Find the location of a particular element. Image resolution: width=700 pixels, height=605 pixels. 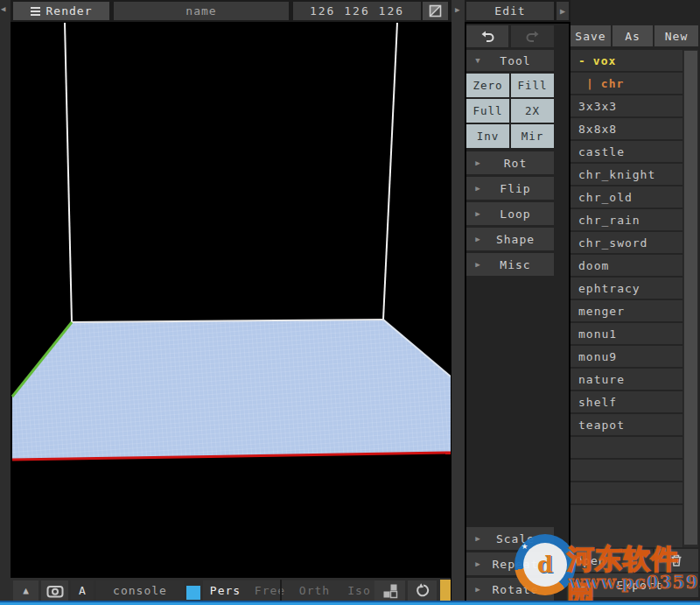

list-item: chr_rain is located at coordinates (626, 221).